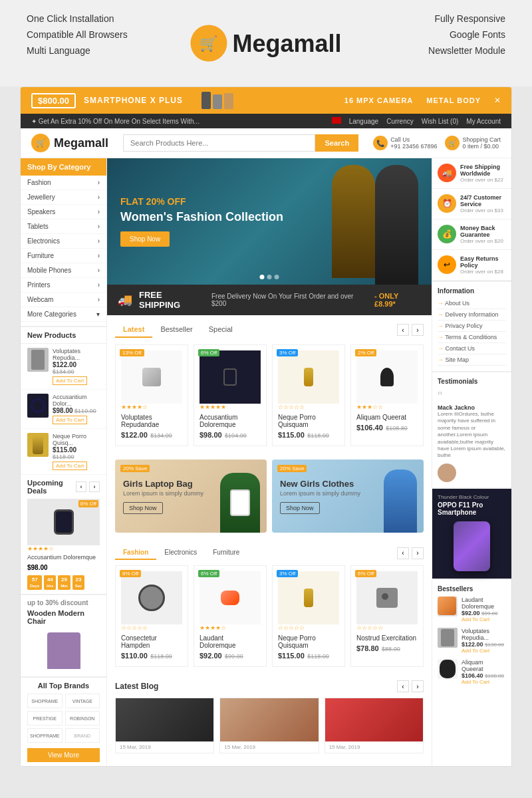  What do you see at coordinates (497, 100) in the screenshot?
I see `close-icon: ✕` at bounding box center [497, 100].